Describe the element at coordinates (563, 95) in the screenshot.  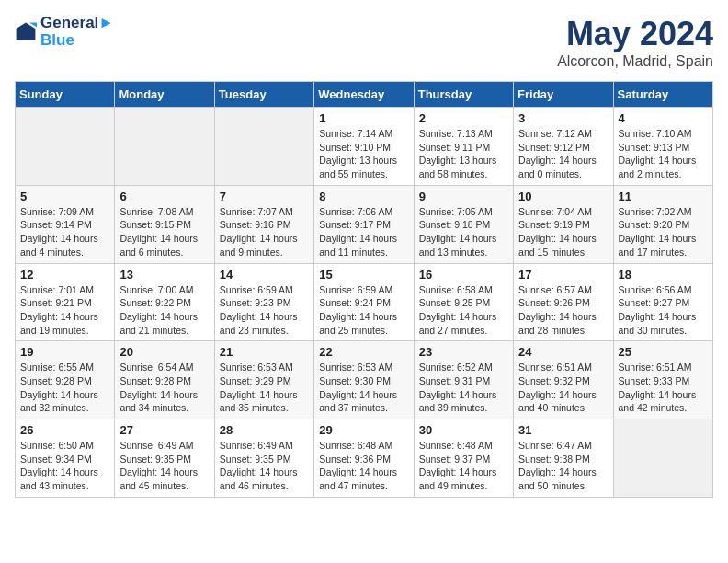
I see `weekday-header-friday: Friday` at that location.